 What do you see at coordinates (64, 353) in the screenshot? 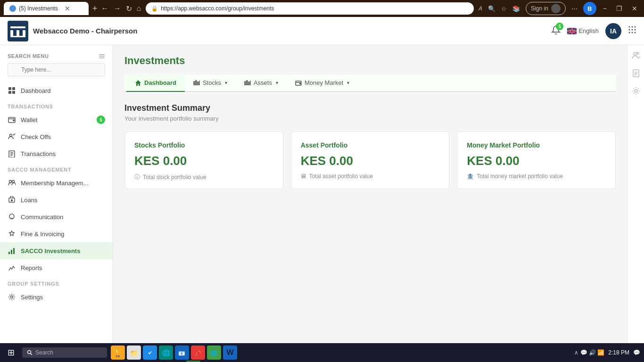
I see `taskbar-search-input` at bounding box center [64, 353].